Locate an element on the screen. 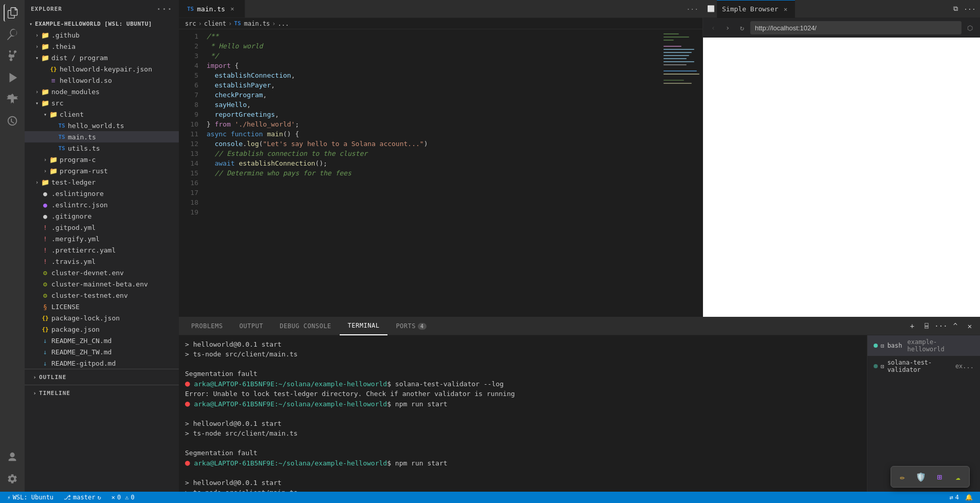  timeline-header: › TIMELINE is located at coordinates (102, 393).